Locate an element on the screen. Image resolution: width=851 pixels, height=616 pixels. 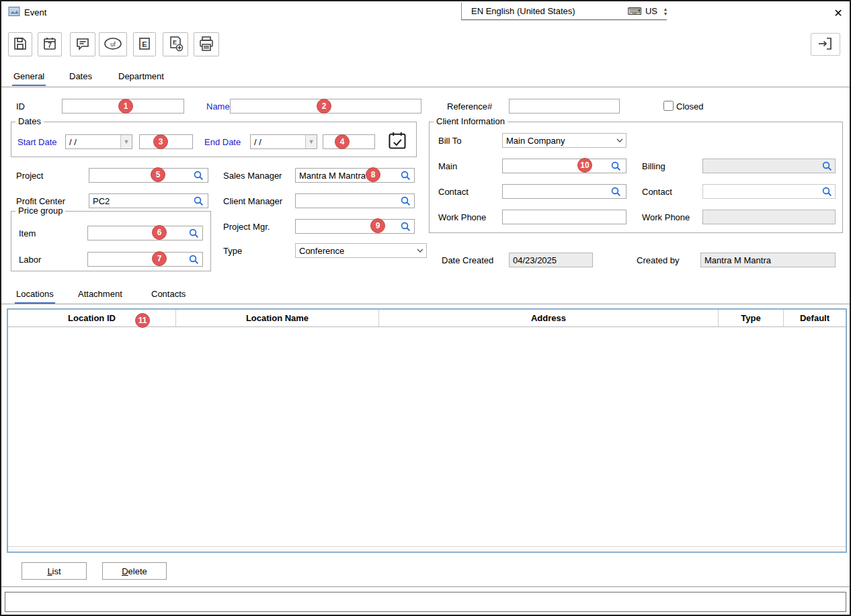
language-label: EN English (United States) is located at coordinates (523, 11).